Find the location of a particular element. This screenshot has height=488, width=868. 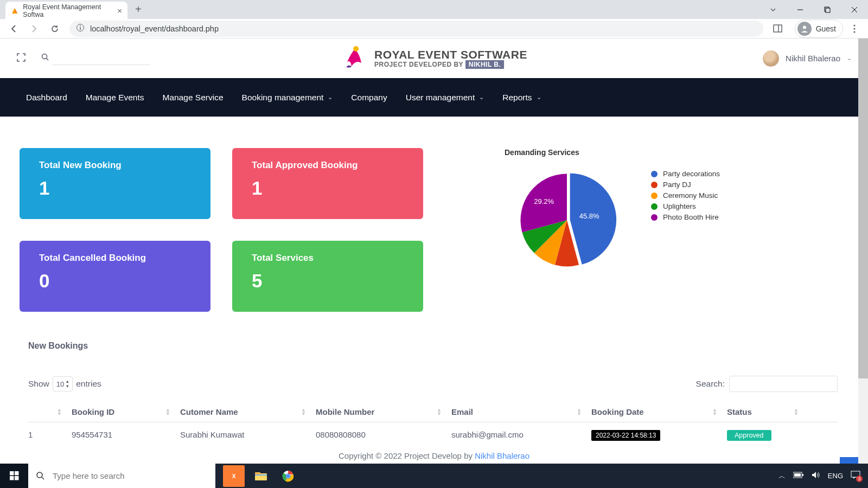

th-booking-id: Booking ID▲▼ is located at coordinates (126, 412).